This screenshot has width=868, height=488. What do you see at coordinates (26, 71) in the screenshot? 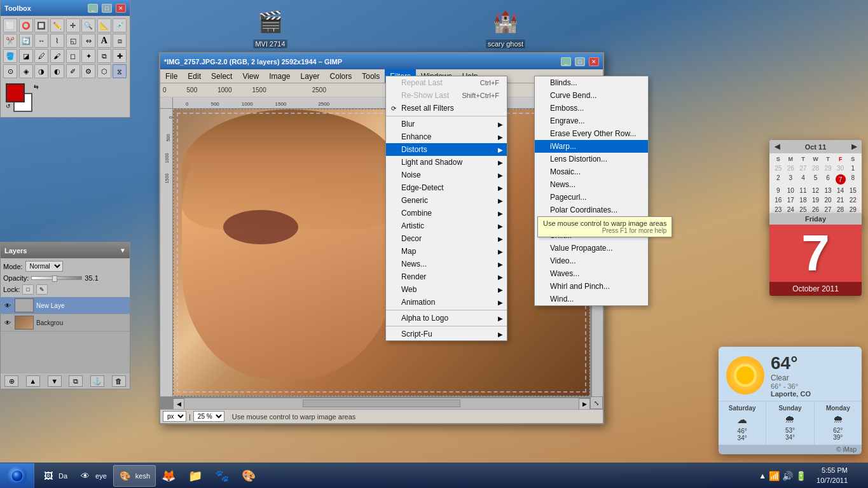
I see `tool-sharpen: ◈` at bounding box center [26, 71].